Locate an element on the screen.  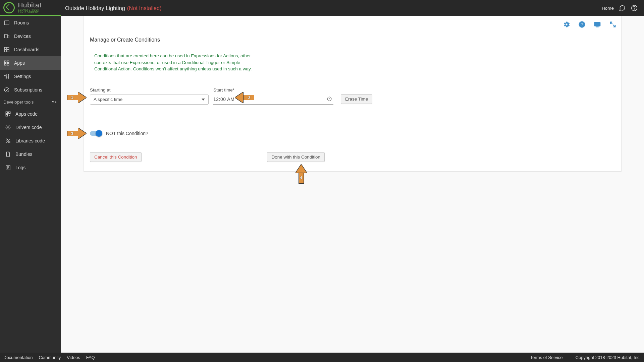
clock-icon is located at coordinates (329, 99).